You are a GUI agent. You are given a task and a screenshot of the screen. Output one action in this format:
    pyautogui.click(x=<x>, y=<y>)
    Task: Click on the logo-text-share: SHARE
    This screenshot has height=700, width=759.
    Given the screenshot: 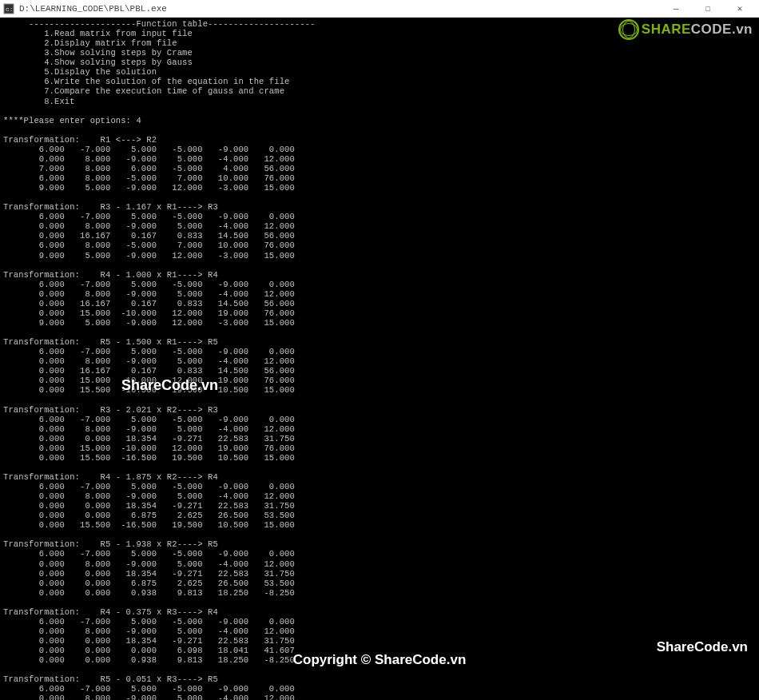 What is the action you would take?
    pyautogui.click(x=666, y=29)
    